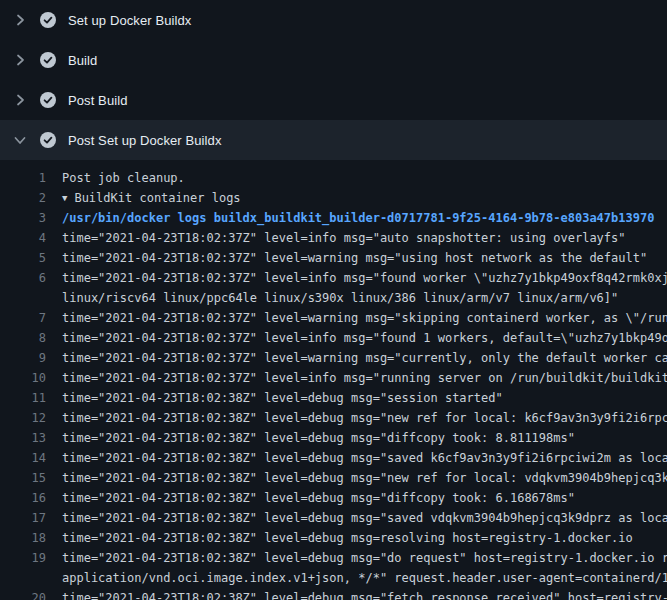  What do you see at coordinates (23, 498) in the screenshot?
I see `line-number: 16` at bounding box center [23, 498].